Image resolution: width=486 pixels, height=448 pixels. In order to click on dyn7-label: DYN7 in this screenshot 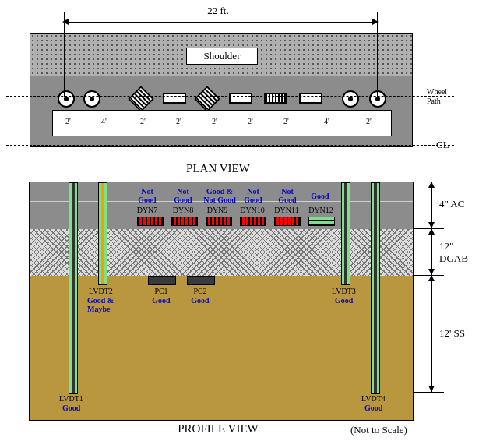, I will do `click(147, 210)`.